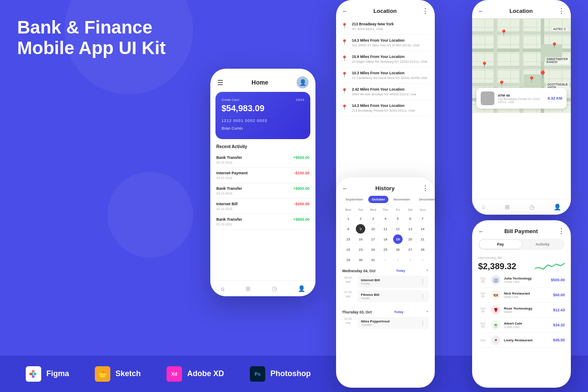  I want to click on map-more-icon: ⋮, so click(561, 11).